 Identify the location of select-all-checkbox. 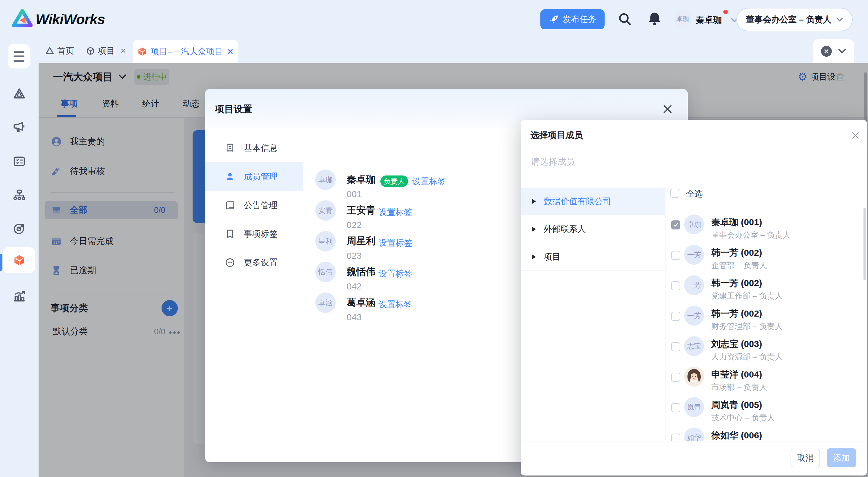
(675, 193).